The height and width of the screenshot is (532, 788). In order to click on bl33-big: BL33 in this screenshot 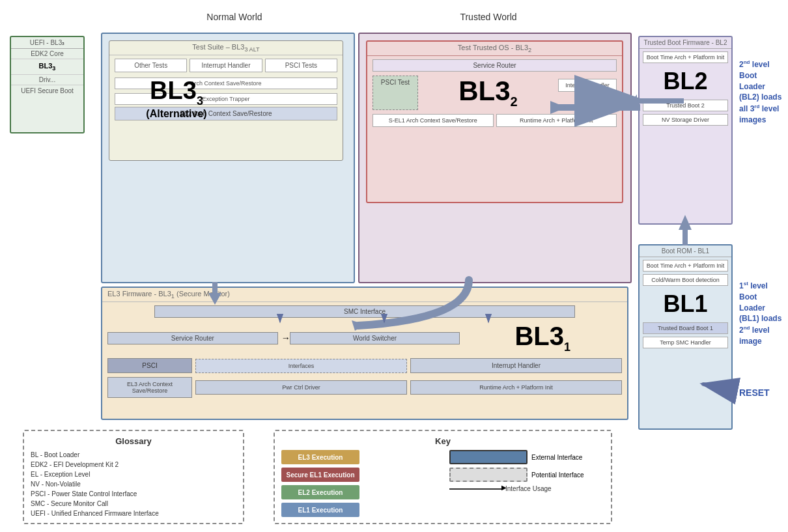, I will do `click(176, 91)`.